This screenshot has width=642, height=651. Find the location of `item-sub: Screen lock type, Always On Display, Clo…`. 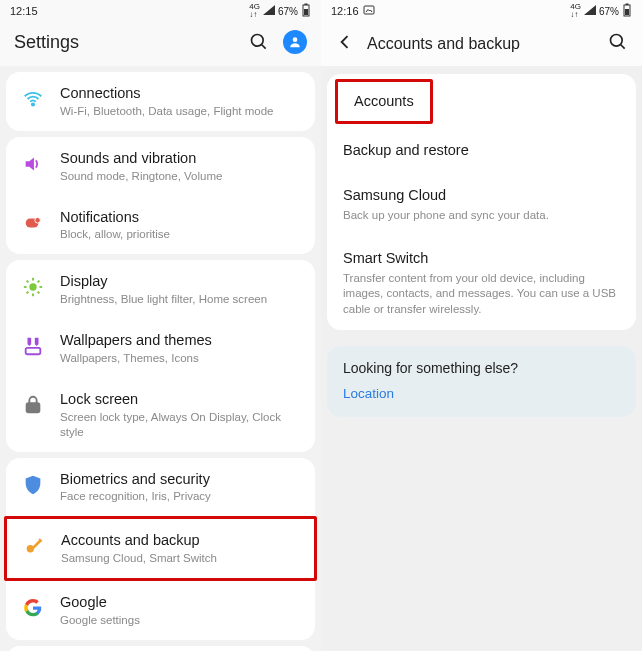

item-sub: Screen lock type, Always On Display, Clo… is located at coordinates (180, 425).